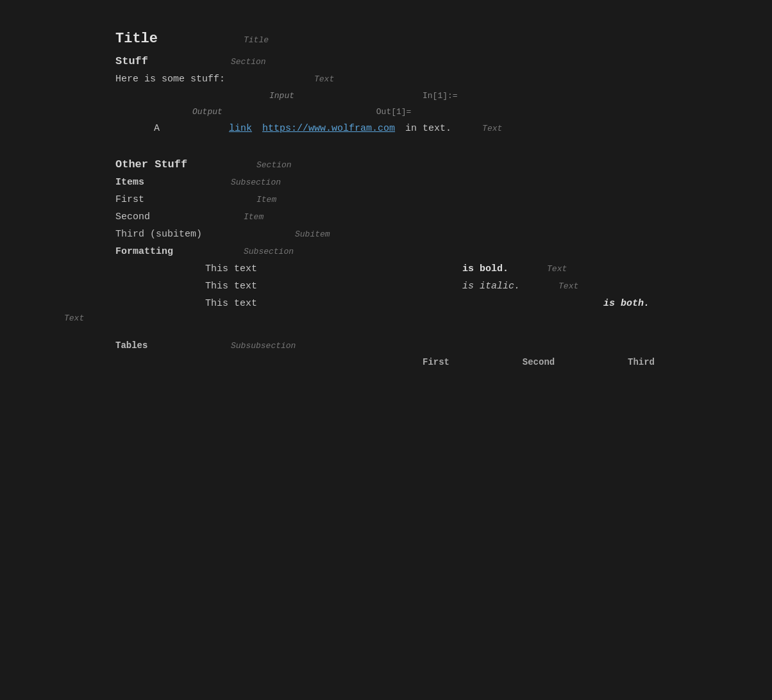  Describe the element at coordinates (235, 200) in the screenshot. I see `first-item-type: Item` at that location.